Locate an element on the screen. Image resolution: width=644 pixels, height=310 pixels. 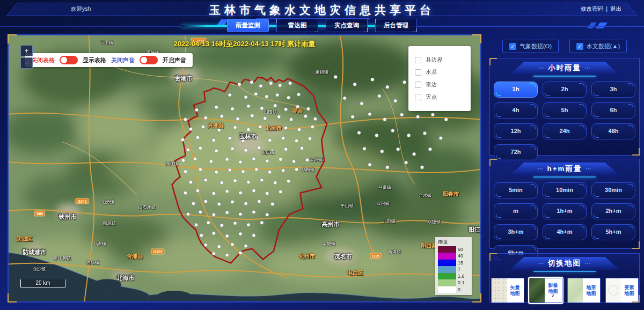
tab-雷达图: 雷达图 is located at coordinates (297, 26).